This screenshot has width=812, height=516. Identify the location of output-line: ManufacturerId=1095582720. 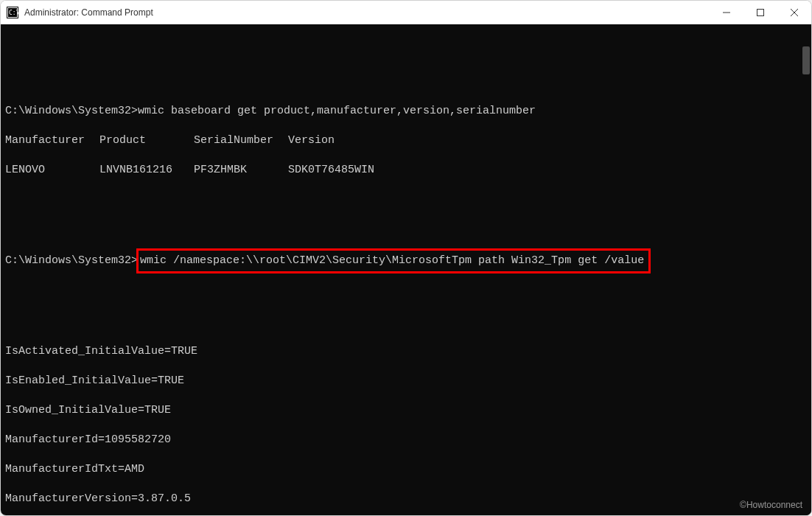
(406, 440).